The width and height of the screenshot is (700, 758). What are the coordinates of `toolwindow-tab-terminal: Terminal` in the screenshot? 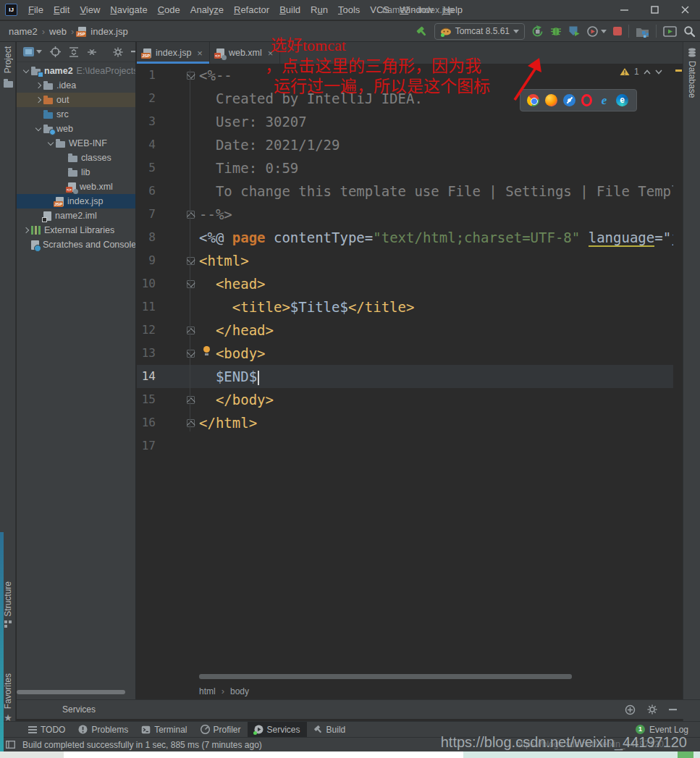 It's located at (164, 730).